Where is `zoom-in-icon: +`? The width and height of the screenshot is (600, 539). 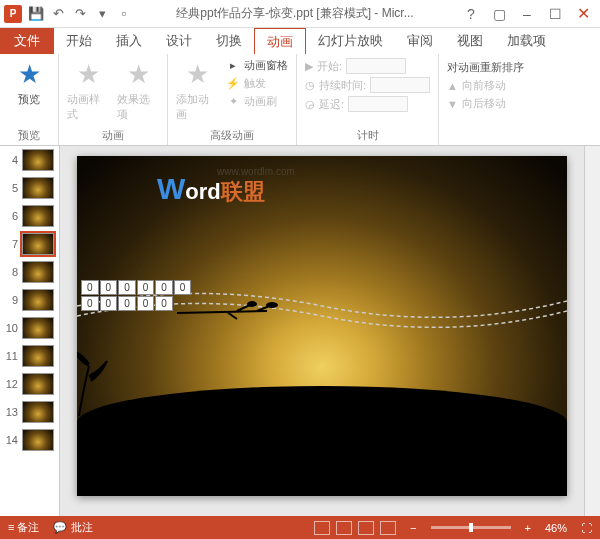 zoom-in-icon: + is located at coordinates (528, 528).